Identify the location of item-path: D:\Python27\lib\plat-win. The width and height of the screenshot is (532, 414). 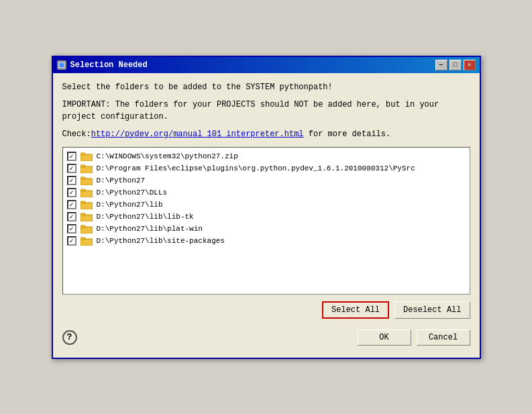
(150, 229).